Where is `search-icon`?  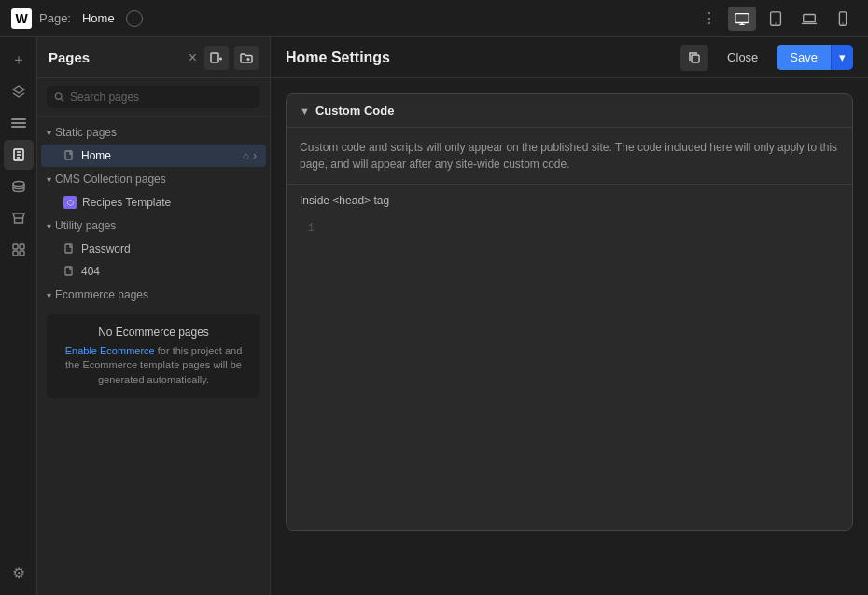
search-icon is located at coordinates (60, 97).